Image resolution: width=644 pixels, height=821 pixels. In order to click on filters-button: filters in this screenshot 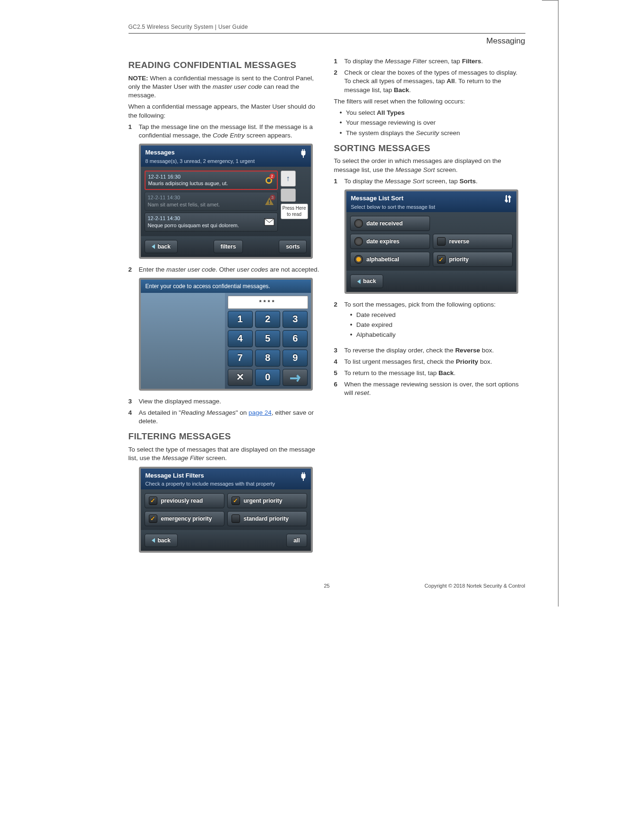, I will do `click(229, 247)`.